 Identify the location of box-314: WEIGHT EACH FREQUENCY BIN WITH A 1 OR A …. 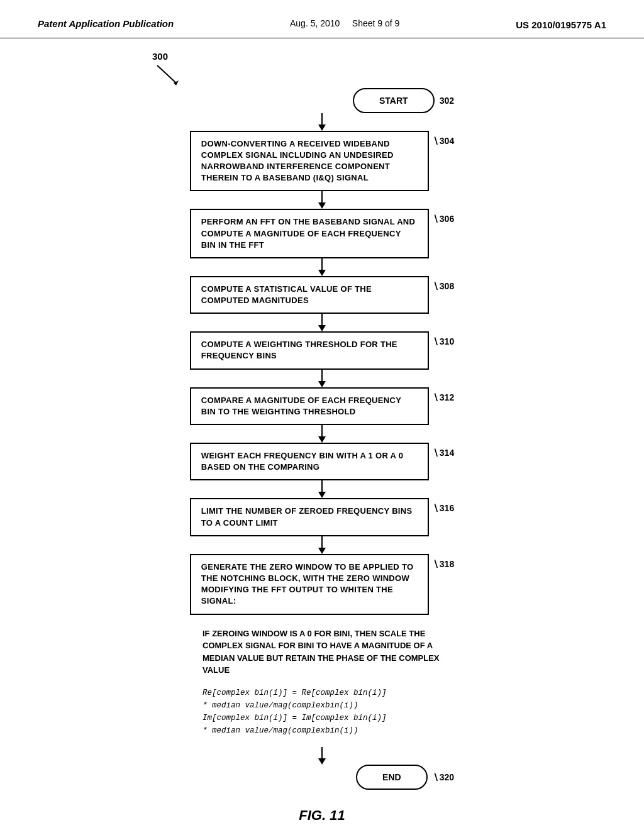
(309, 462).